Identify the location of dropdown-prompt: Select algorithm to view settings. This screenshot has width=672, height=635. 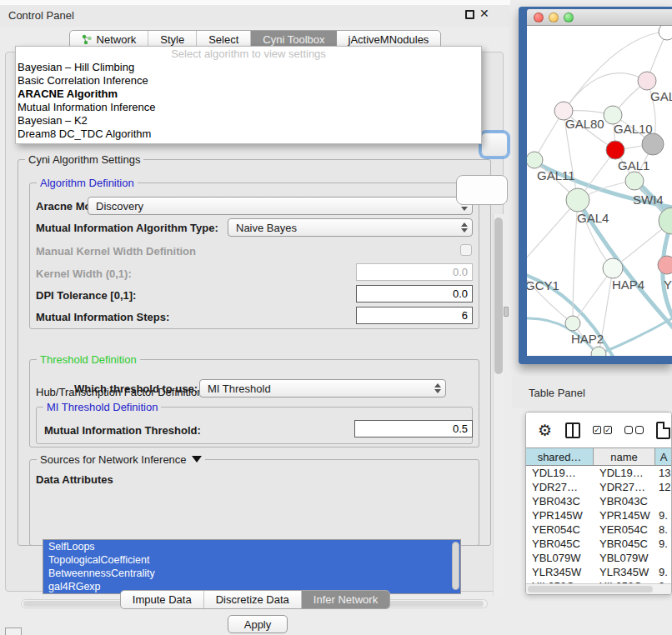
(248, 53).